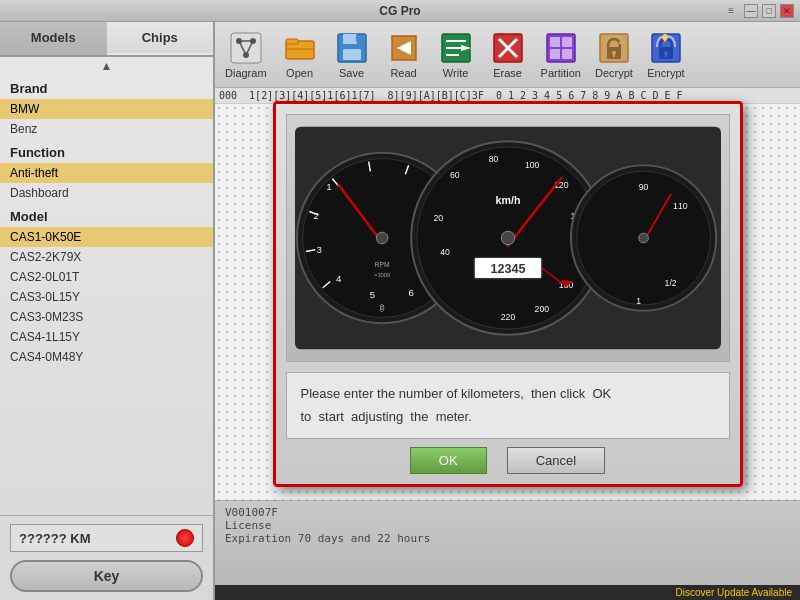 This screenshot has height=600, width=800. I want to click on toolbar-read: Read, so click(404, 54).